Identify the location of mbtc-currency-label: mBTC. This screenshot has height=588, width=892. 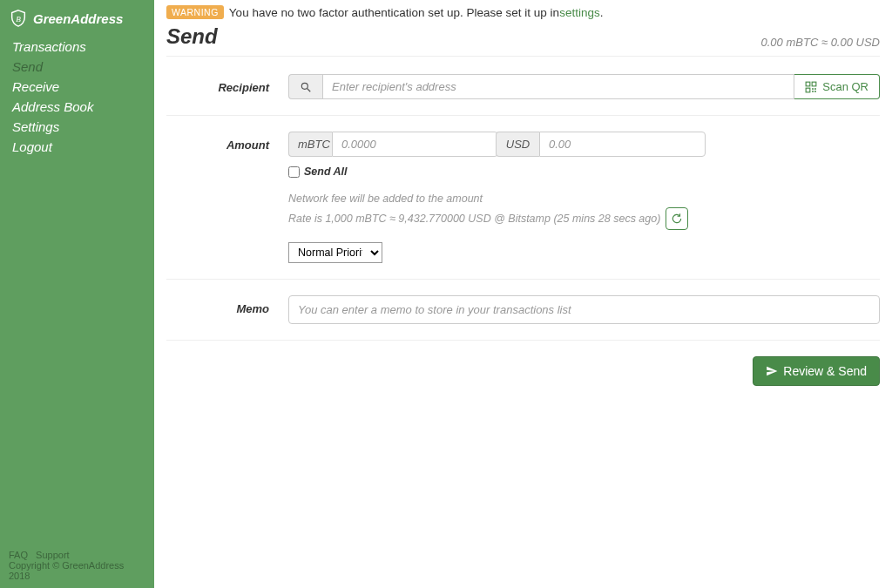
(310, 145).